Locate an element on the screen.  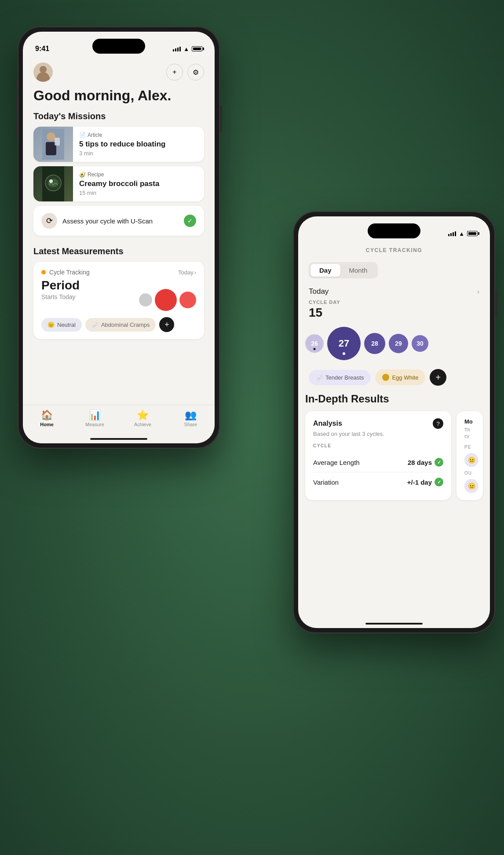
recipe-thumbnail is located at coordinates (53, 184).